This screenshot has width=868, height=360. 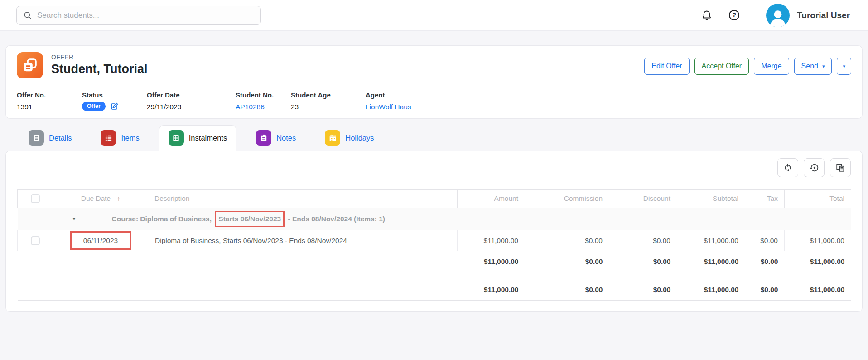 I want to click on field-value: 23, so click(x=328, y=107).